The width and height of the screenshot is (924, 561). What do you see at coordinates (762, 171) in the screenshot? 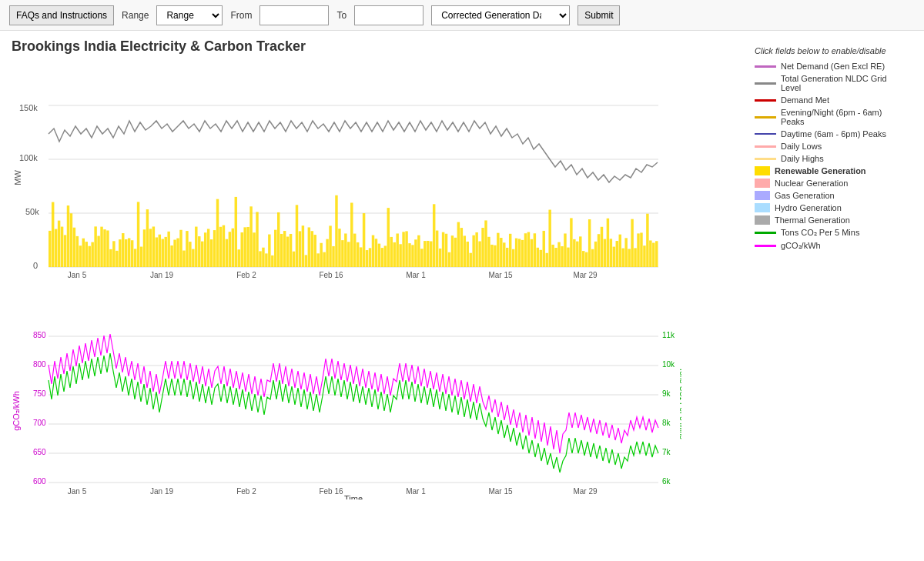
I see `legend-color-renewable` at bounding box center [762, 171].